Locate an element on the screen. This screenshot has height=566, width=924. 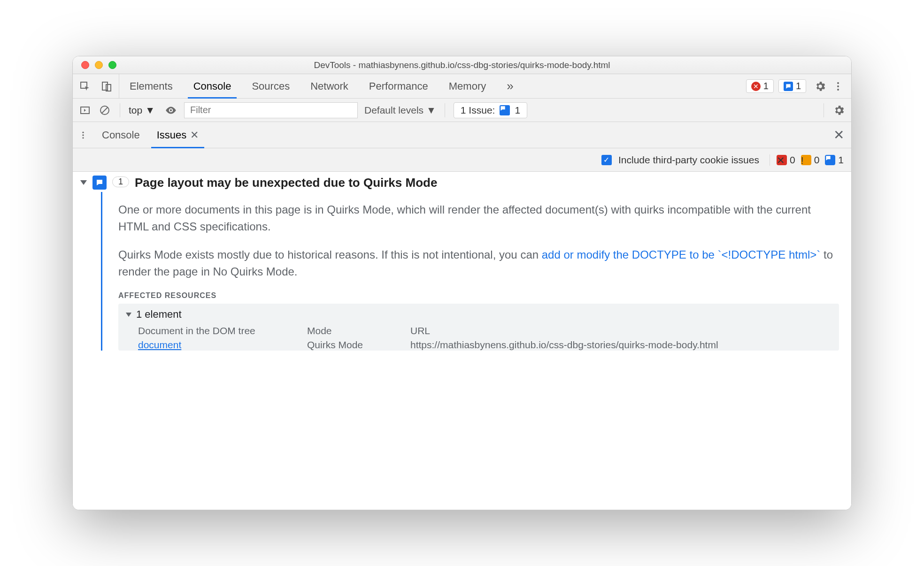
console-toolbar: top ▼ Default levels ▼ 1 Issue: is located at coordinates (462, 110).